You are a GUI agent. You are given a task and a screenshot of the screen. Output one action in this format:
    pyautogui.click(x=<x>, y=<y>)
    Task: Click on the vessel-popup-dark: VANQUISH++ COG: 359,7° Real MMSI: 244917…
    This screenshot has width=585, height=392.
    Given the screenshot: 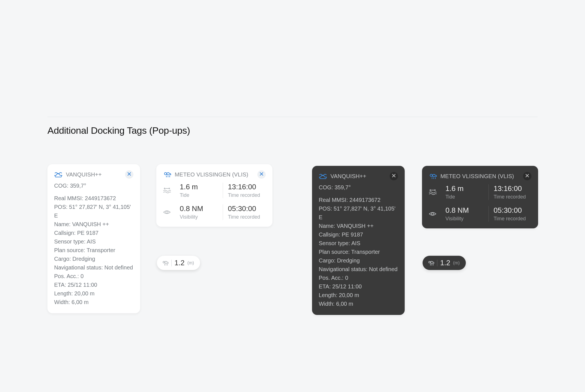 What is the action you would take?
    pyautogui.click(x=358, y=240)
    